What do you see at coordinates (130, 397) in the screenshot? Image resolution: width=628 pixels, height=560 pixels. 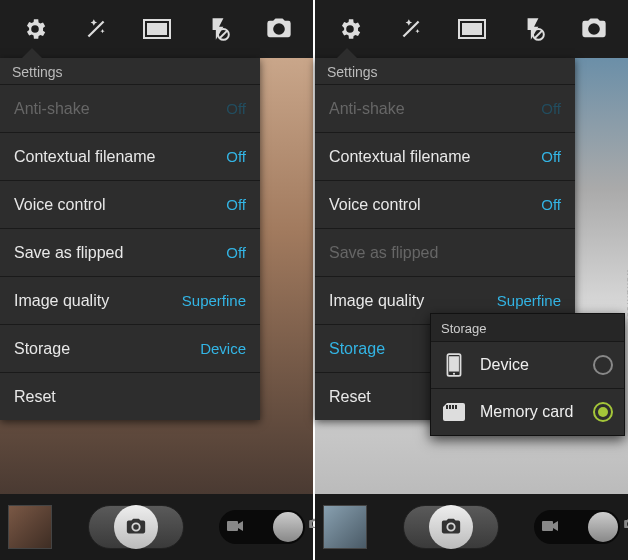 I see `row-label: Reset` at bounding box center [130, 397].